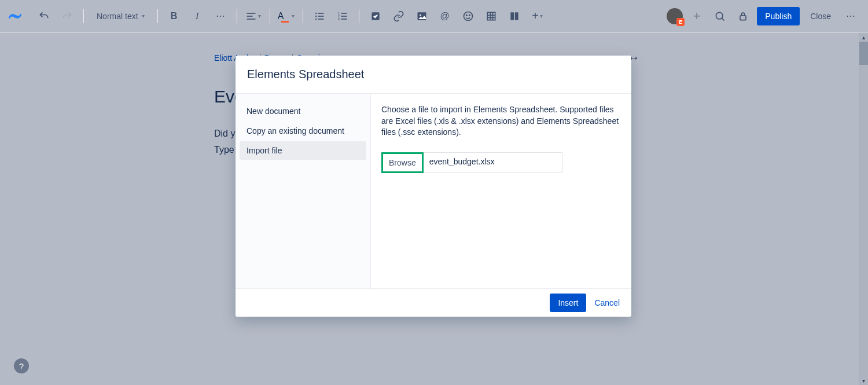 This screenshot has width=868, height=385. What do you see at coordinates (286, 16) in the screenshot?
I see `text-color-dropdown: A▾` at bounding box center [286, 16].